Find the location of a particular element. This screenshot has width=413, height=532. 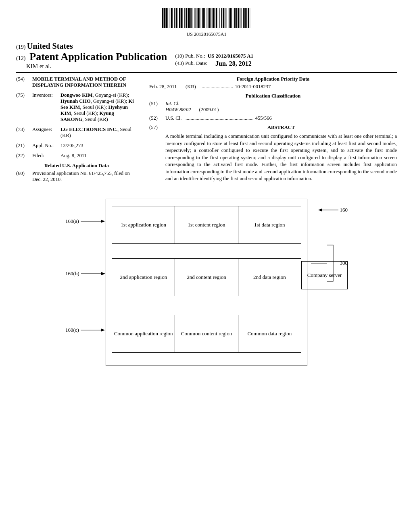

appl-label: Appl. No.: is located at coordinates (46, 146).